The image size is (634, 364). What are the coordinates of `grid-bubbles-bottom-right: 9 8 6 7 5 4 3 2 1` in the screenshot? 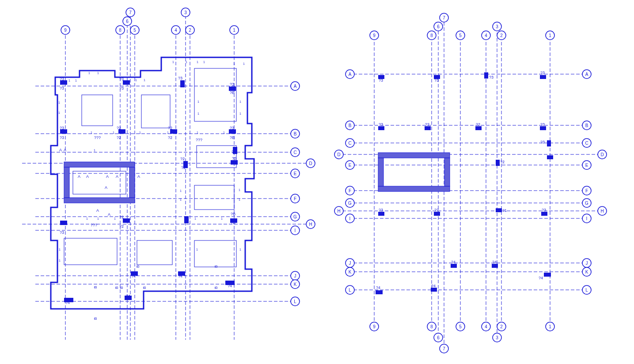 It's located at (462, 338).